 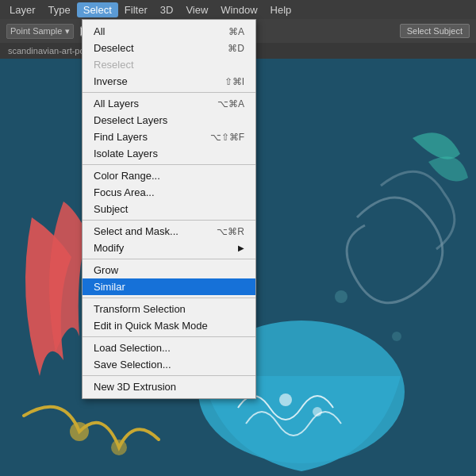 I want to click on menu-window: Window, so click(x=239, y=10).